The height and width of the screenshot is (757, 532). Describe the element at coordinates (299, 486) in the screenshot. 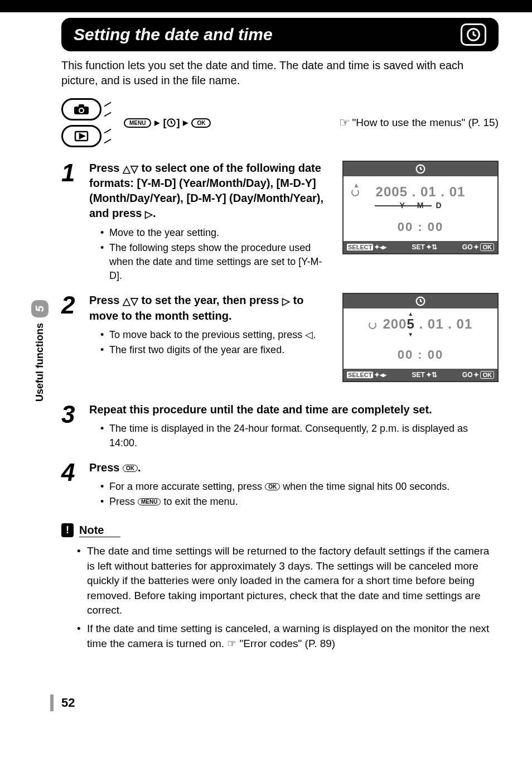

I see `step-4-bullet: For a more accurate setting, press OK wh…` at that location.